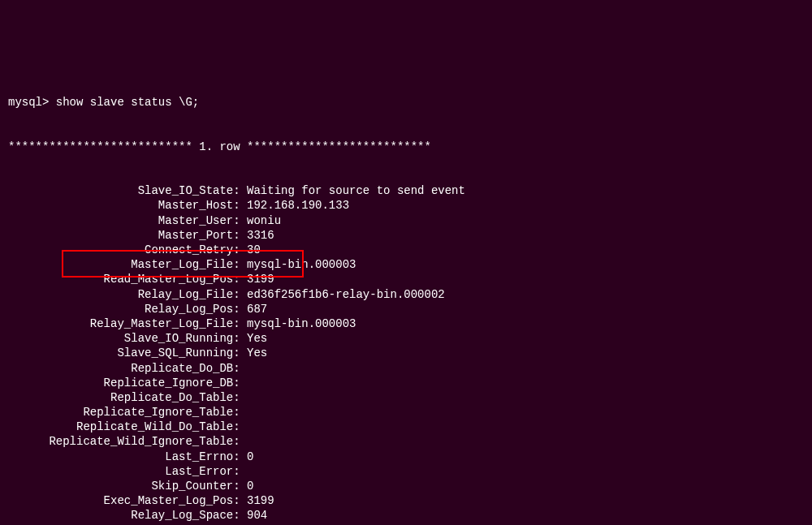 Image resolution: width=812 pixels, height=525 pixels. What do you see at coordinates (406, 191) in the screenshot?
I see `status-row: Slave_IO_State: Waiting for source to se…` at bounding box center [406, 191].